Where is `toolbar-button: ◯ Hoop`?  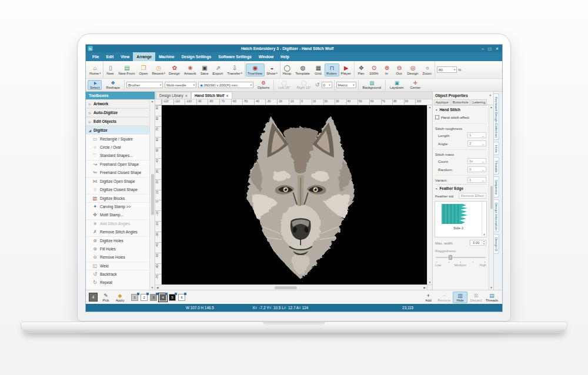 toolbar-button: ◯ Hoop is located at coordinates (288, 70).